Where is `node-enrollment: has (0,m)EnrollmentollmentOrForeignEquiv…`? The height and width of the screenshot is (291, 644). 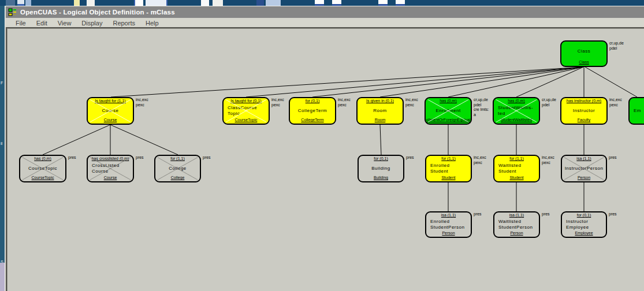 node-enrollment: has (0,m)EnrollmentollmentOrForeignEquiv… is located at coordinates (448, 111).